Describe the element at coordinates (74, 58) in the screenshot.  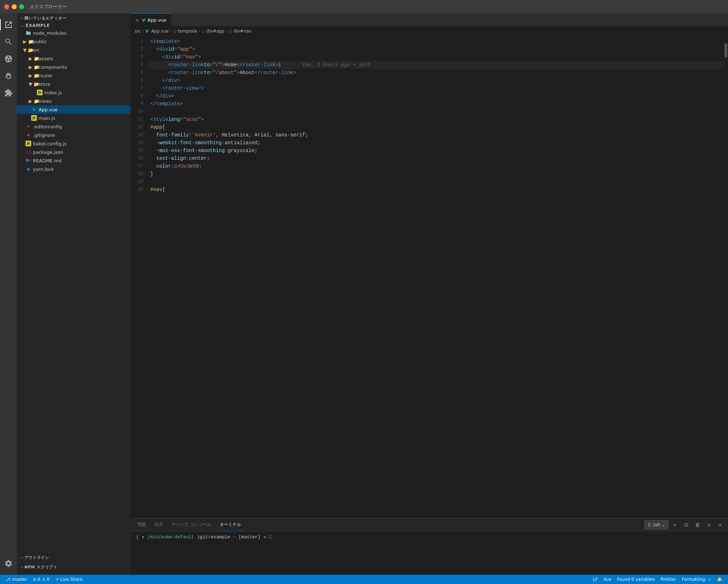
I see `tree-item-assets: ▶ 📁 assets` at that location.